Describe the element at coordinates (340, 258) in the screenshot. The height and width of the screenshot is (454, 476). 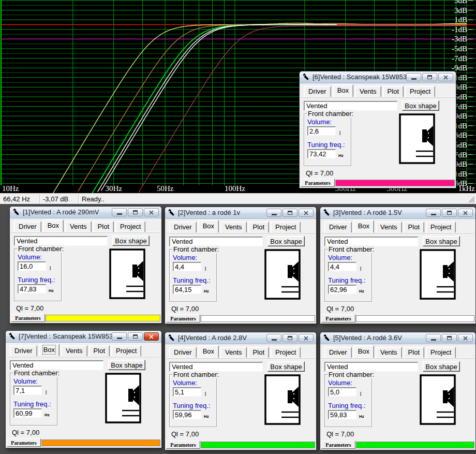
I see `volume-label: Volume:` at that location.